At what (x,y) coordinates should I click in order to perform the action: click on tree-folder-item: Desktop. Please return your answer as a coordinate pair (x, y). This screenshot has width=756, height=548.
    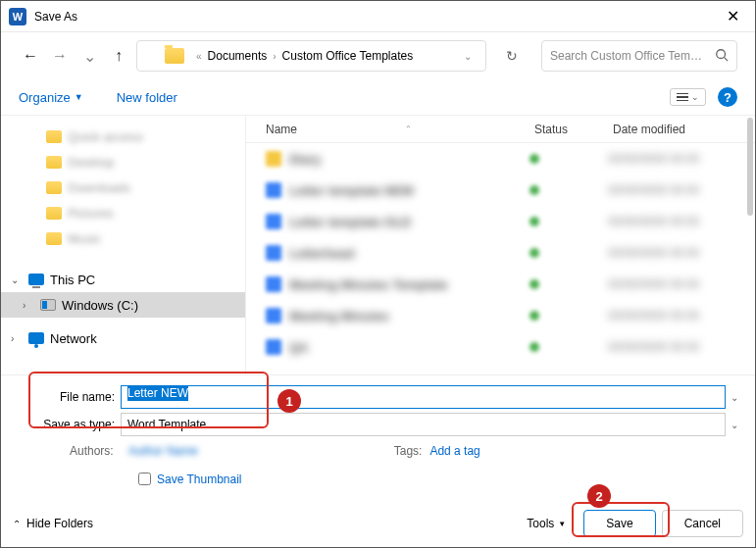
    Looking at the image, I should click on (124, 162).